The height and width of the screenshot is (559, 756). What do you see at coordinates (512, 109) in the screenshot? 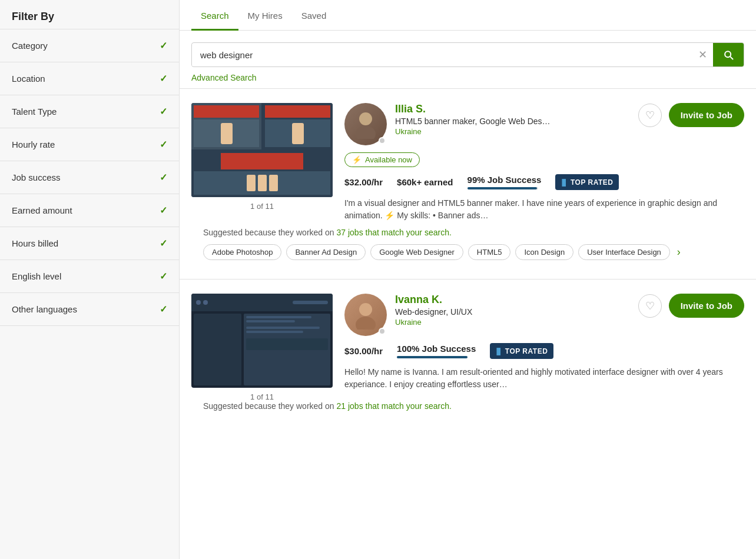
I see `freelancer-name: Illia S.` at bounding box center [512, 109].